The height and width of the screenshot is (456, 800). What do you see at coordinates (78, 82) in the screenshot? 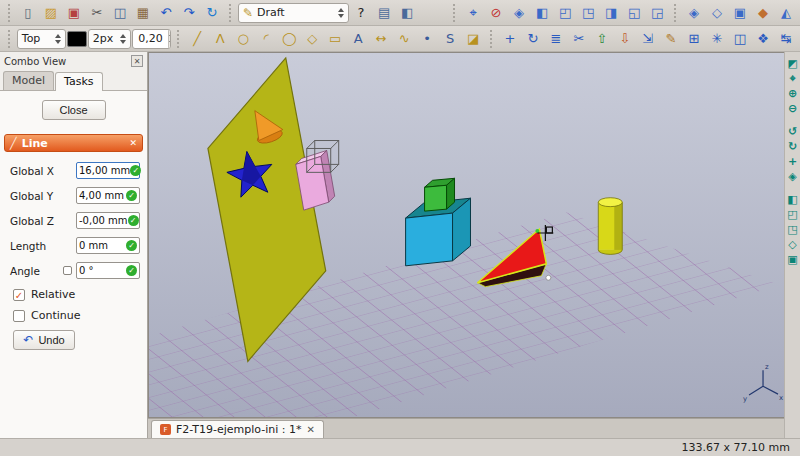
I see `tab-tasks: Tasks` at bounding box center [78, 82].